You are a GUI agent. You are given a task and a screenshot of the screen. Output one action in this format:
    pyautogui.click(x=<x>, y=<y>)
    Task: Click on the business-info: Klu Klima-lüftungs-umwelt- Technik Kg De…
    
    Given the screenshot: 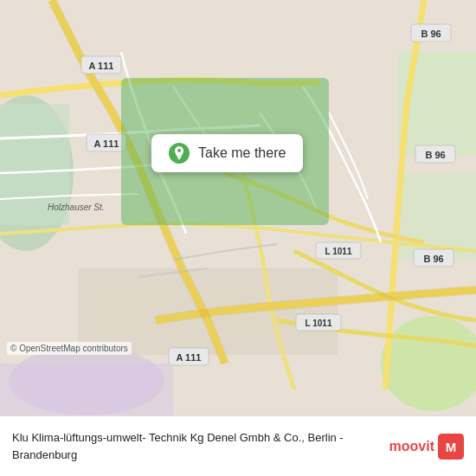 What is the action you would take?
    pyautogui.click(x=201, y=446)
    